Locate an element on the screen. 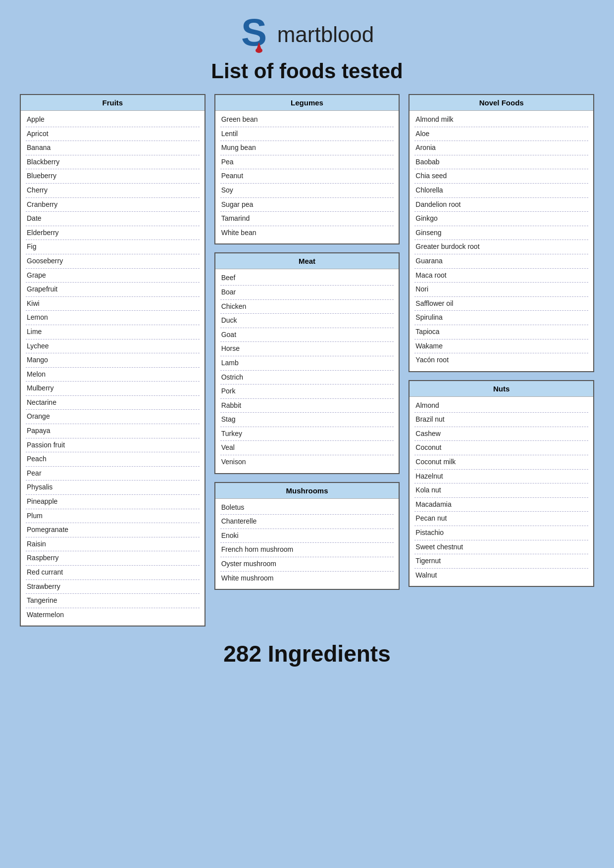 The image size is (614, 868). list-item: Pork is located at coordinates (307, 392).